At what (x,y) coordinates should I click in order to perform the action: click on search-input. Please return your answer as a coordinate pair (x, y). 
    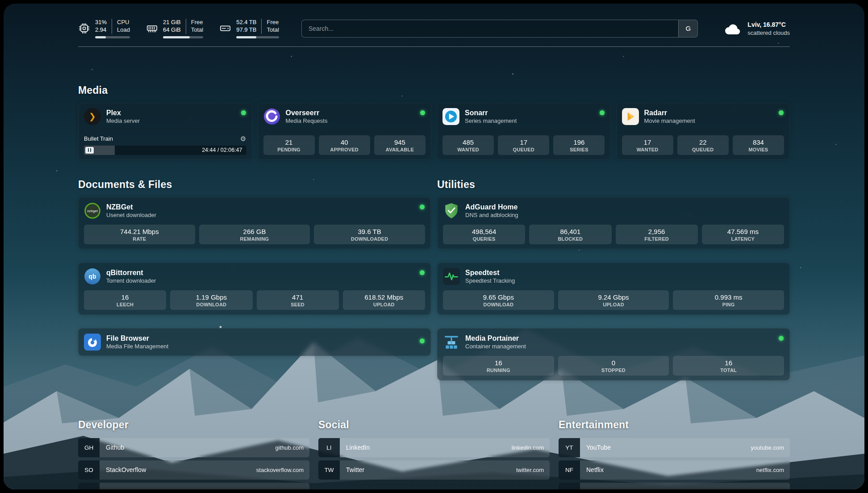
    Looking at the image, I should click on (500, 29).